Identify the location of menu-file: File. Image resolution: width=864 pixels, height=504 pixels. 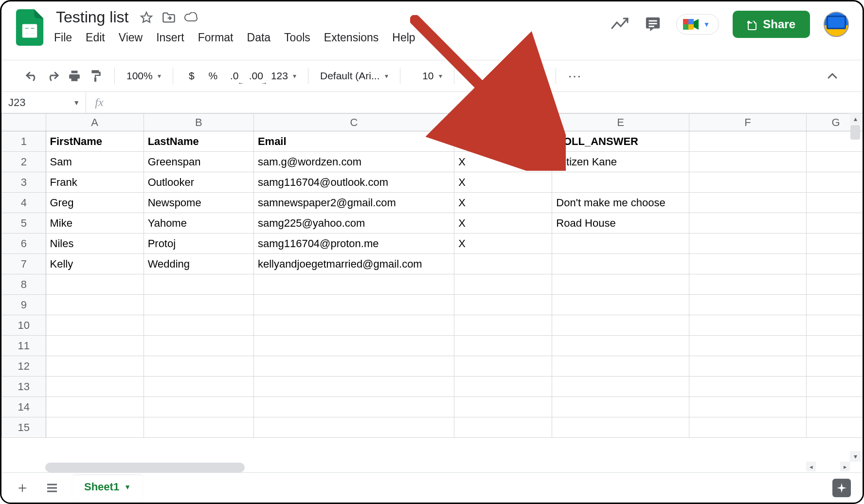
(63, 38).